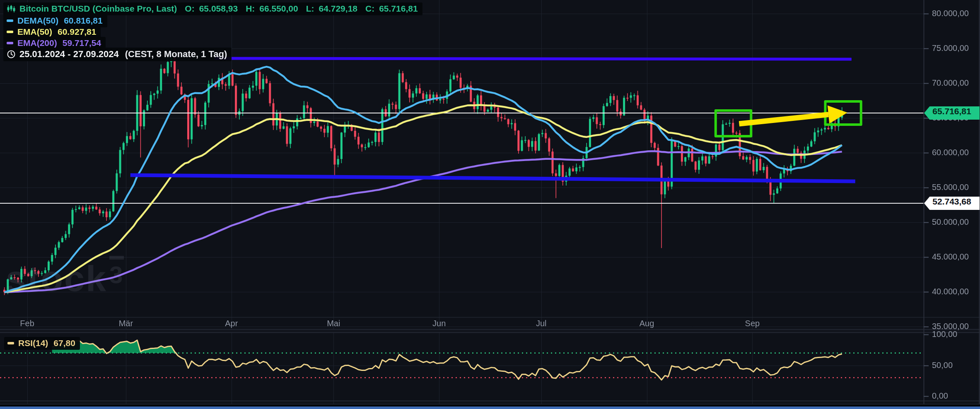  What do you see at coordinates (541, 324) in the screenshot?
I see `month-label: Jul` at bounding box center [541, 324].